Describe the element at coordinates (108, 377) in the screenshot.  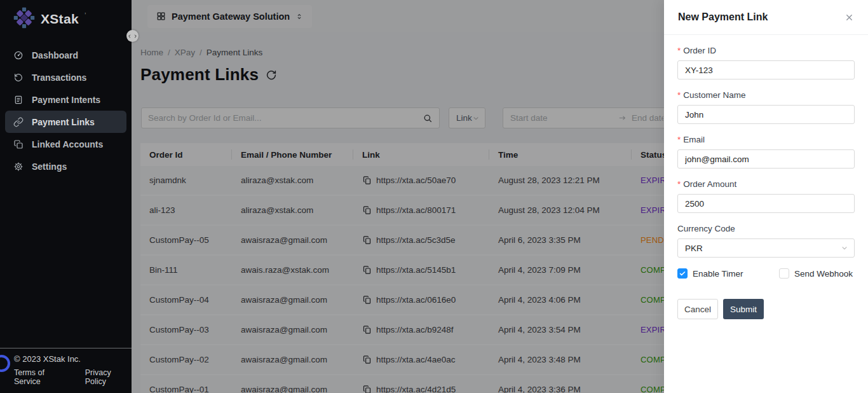
I see `privacy-policy-link: Privacy Policy` at that location.